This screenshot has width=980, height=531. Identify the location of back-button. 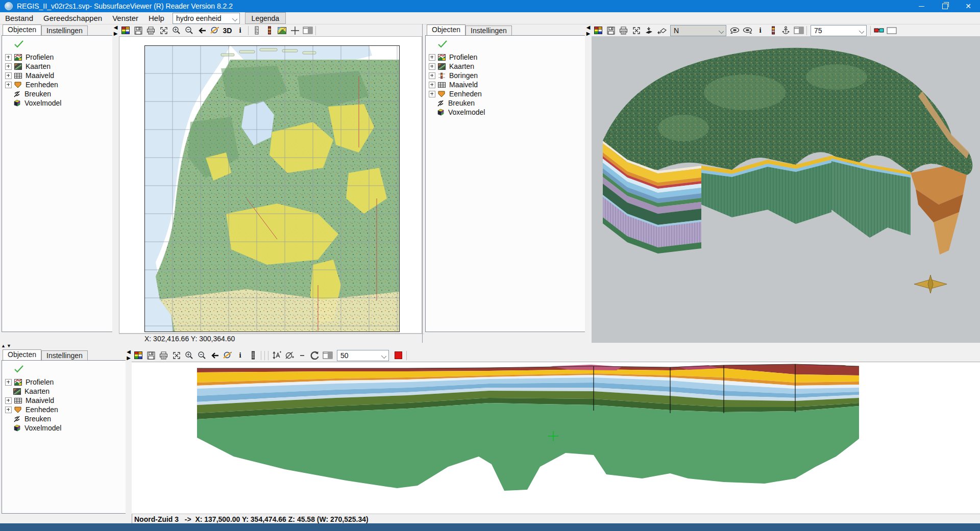
(214, 356).